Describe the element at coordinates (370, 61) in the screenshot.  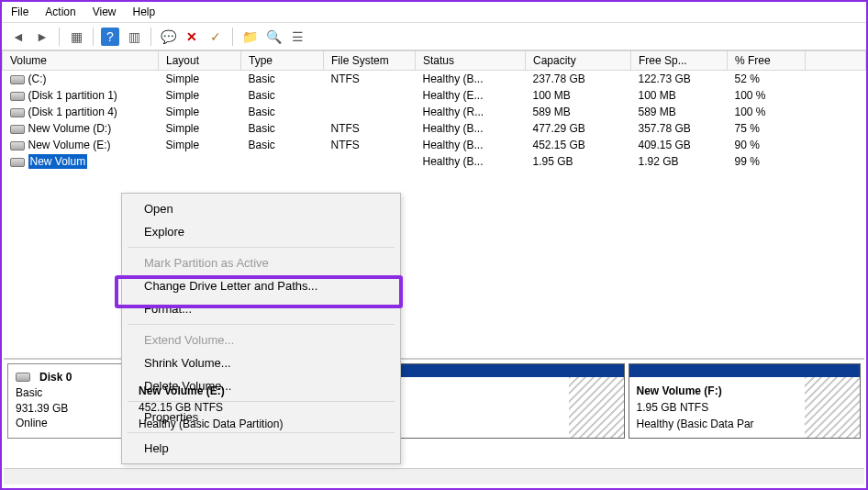
I see `col-filesystem: File System` at that location.